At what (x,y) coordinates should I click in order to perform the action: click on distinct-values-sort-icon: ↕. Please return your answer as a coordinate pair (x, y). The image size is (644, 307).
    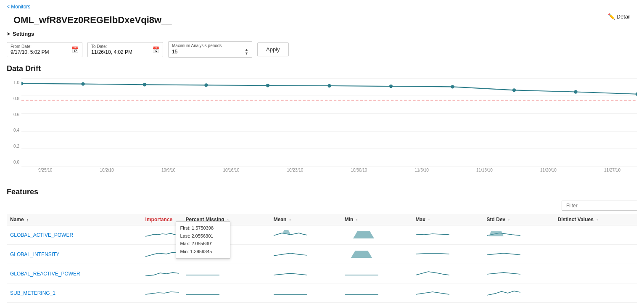
    Looking at the image, I should click on (597, 220).